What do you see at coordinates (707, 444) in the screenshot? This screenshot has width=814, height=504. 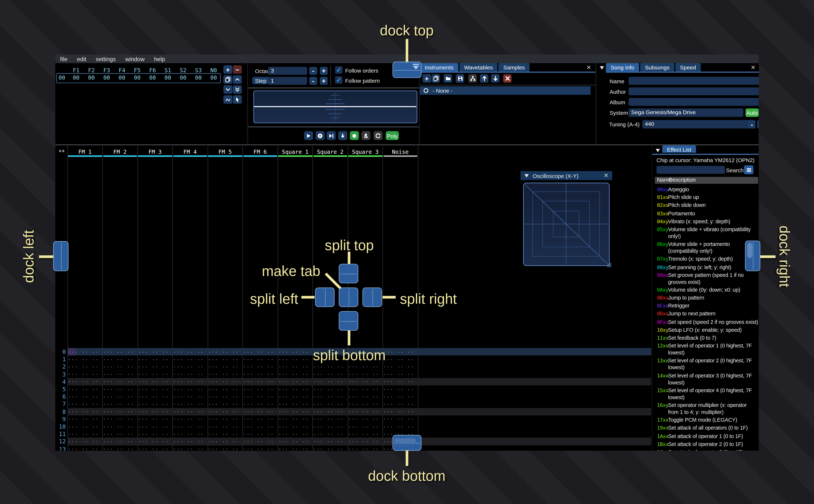 I see `effect-row-1Bxx: 1BxxSet attack of operator 2 (0 to 1F)` at bounding box center [707, 444].